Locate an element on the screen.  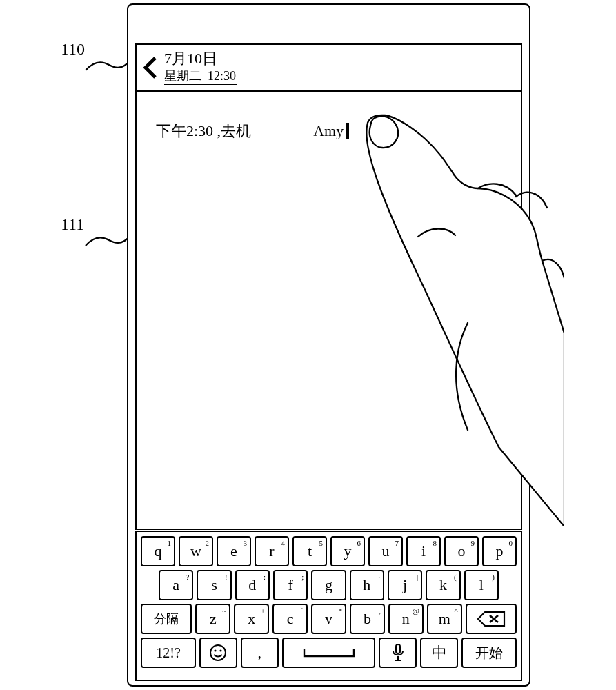
header-bar: 7月10日 星期二 12:30 is located at coordinates (328, 68).